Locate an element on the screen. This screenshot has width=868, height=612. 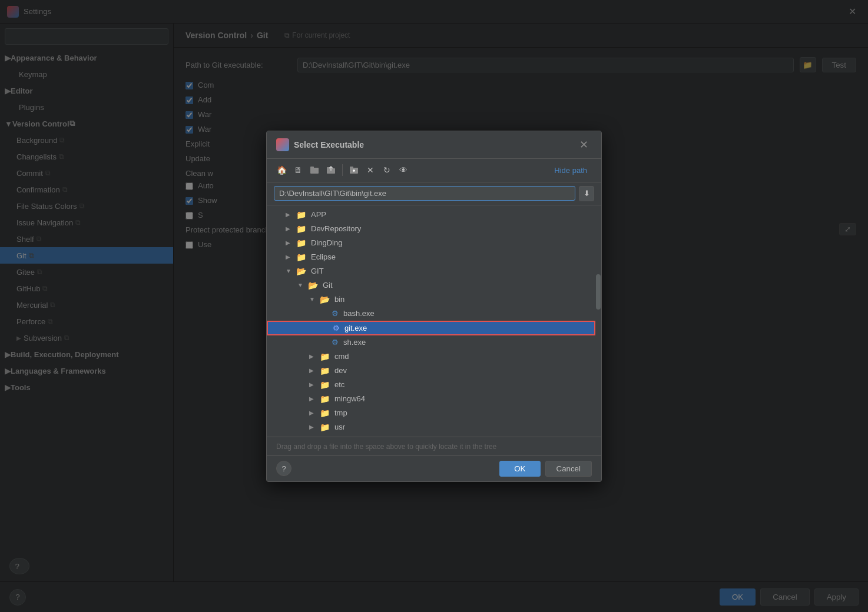
tree-item-eclipse: ▶ 📁 Eclipse is located at coordinates (431, 257).